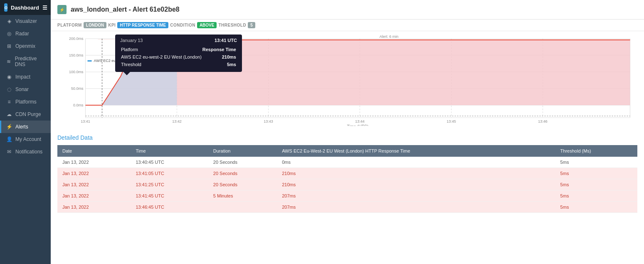 Image resolution: width=644 pixels, height=264 pixels. I want to click on col-threshold: Threshold (Ms), so click(596, 151).